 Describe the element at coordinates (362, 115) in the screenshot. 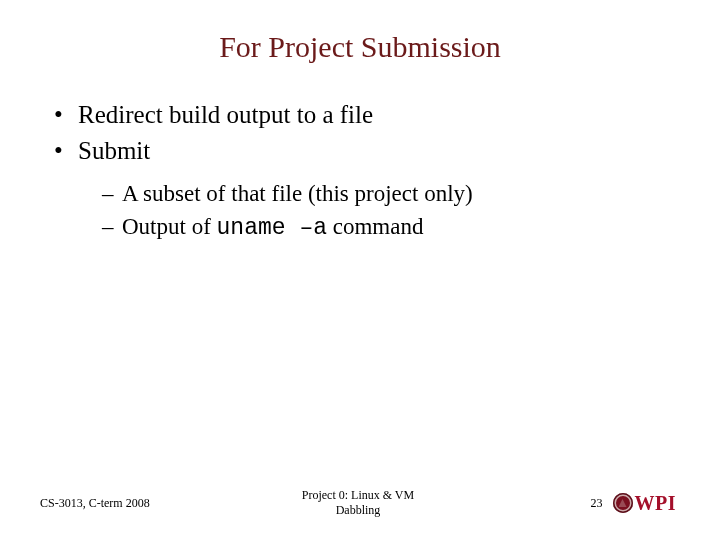

I see `bullet-item: Redirect build output to a file` at that location.